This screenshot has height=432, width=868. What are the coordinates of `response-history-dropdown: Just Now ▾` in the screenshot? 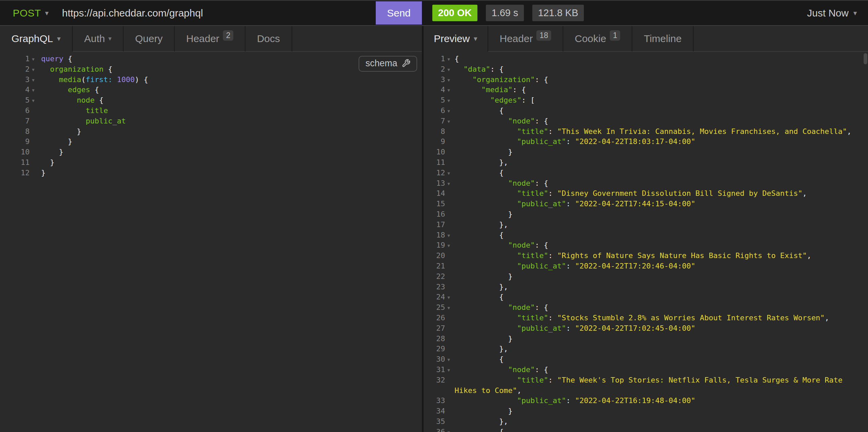 It's located at (838, 13).